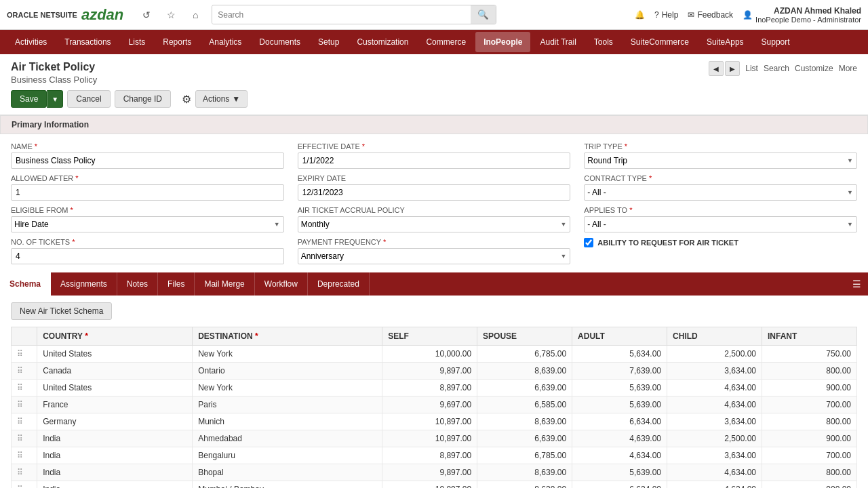 This screenshot has width=868, height=488. I want to click on tab-schema: Schema, so click(26, 284).